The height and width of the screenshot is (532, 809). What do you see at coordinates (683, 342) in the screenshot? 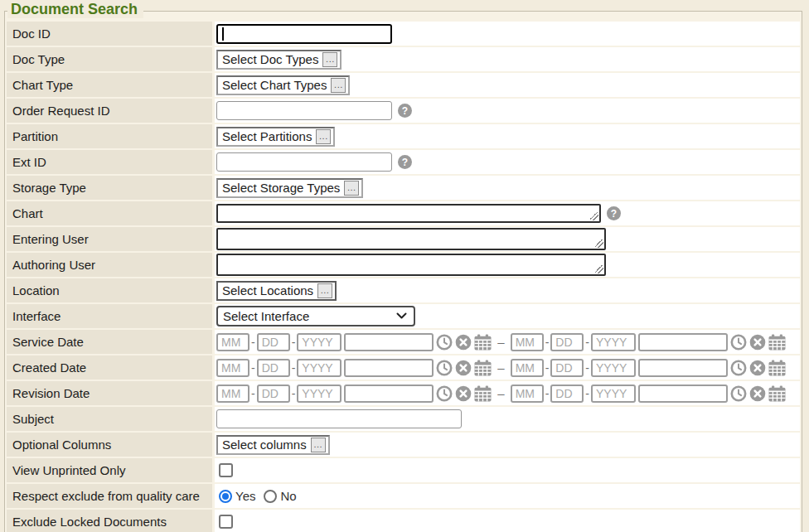
I see `service-date-end-time-input` at bounding box center [683, 342].